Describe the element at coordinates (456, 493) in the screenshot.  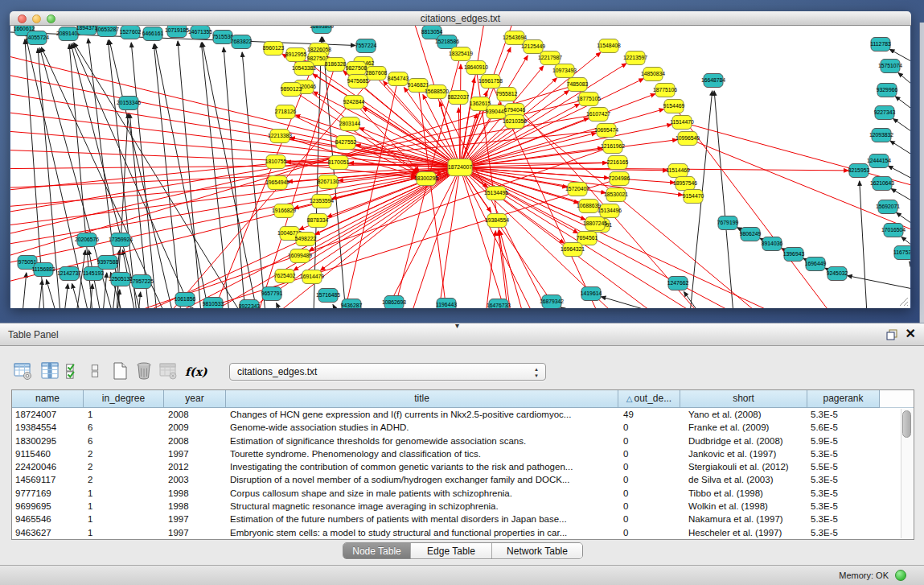
I see `table-row: 977716911998Corpus callosum shape and si…` at that location.